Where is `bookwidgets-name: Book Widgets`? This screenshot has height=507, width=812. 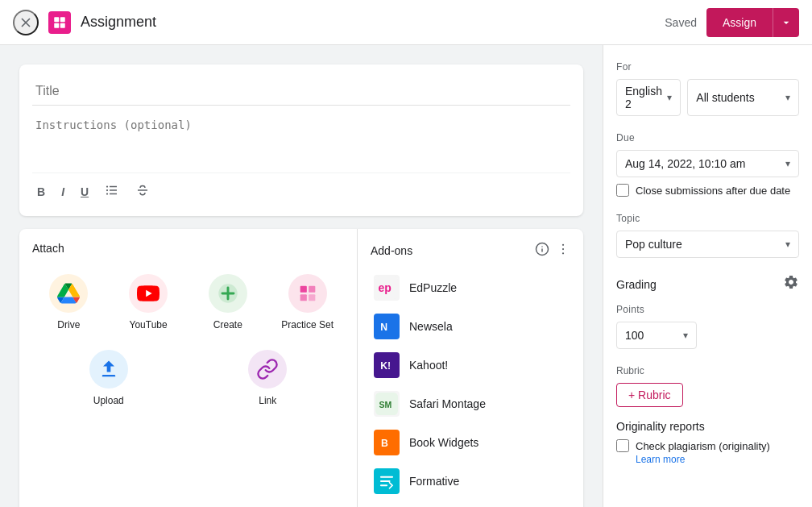
bookwidgets-name: Book Widgets is located at coordinates (444, 443).